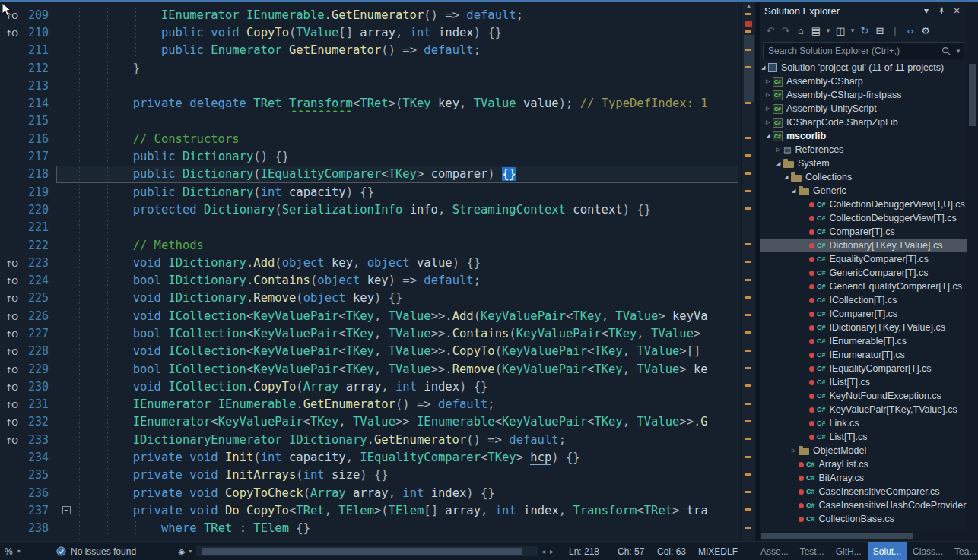 The width and height of the screenshot is (978, 560). I want to click on search-icon, so click(946, 51).